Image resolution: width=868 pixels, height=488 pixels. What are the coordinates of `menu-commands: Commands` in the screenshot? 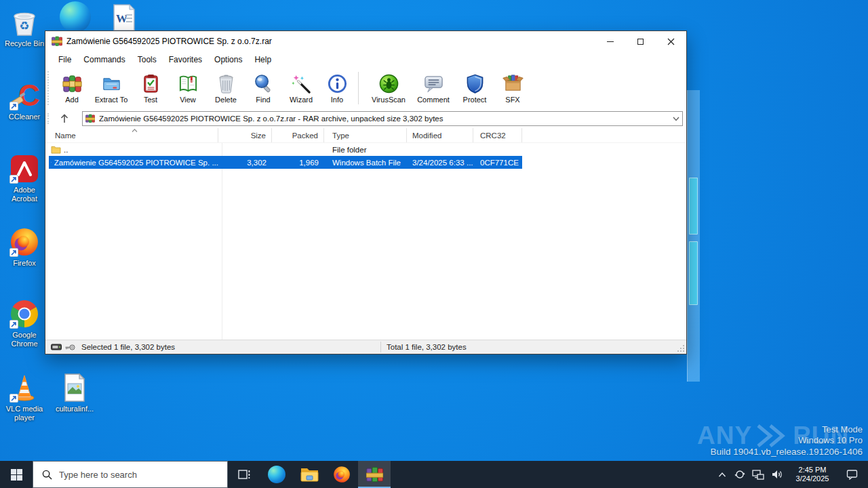 It's located at (104, 60).